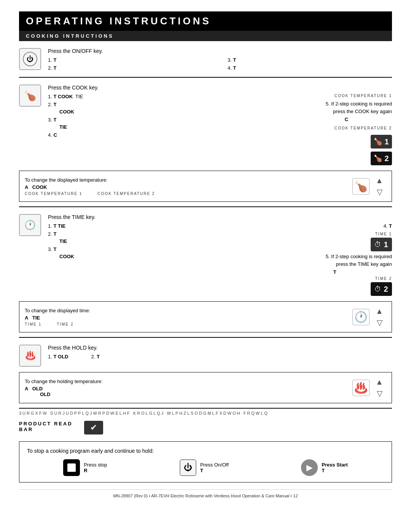  What do you see at coordinates (363, 96) in the screenshot?
I see `cook-temp-1-label: COOK TEMPERATURE 1` at bounding box center [363, 96].